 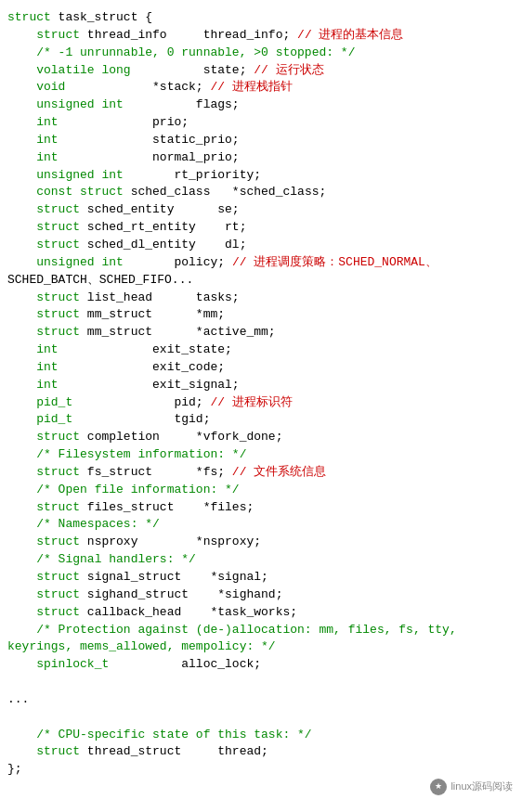 I want to click on code-segment: /* Protection against (de-)allocation: m…, so click(x=246, y=629).